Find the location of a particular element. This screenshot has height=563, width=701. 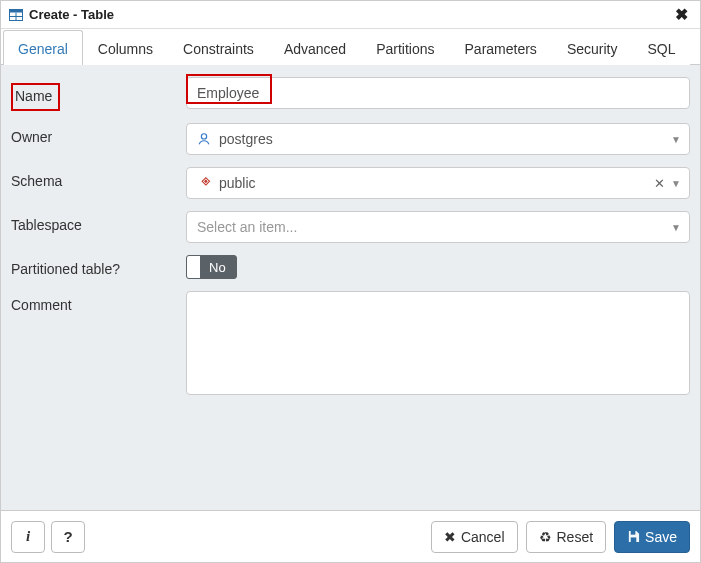

tablespace-placeholder: Select an item... is located at coordinates (247, 227).